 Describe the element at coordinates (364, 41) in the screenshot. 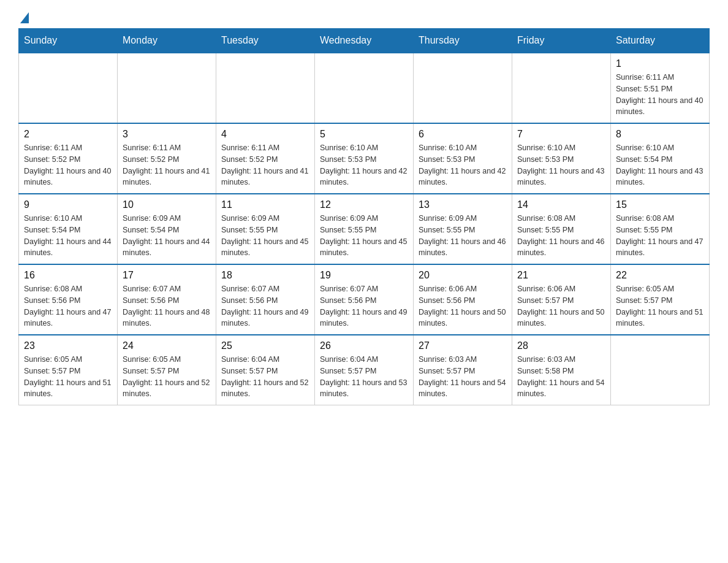

I see `calendar-header-wednesday: Wednesday` at that location.